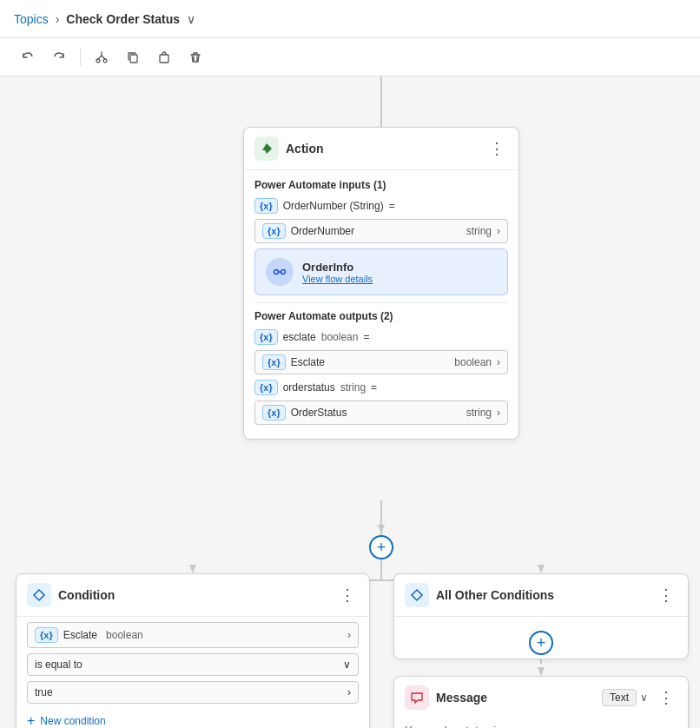  I want to click on input-field-row: {x} OrderNumber string ›, so click(381, 231).